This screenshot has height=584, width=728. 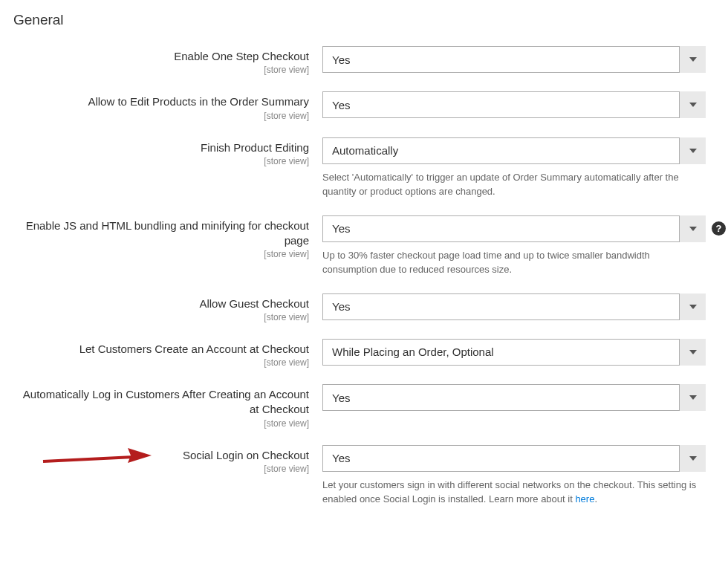 I want to click on field-note: Select 'Automatically' to trigger an upd…, so click(x=514, y=184).